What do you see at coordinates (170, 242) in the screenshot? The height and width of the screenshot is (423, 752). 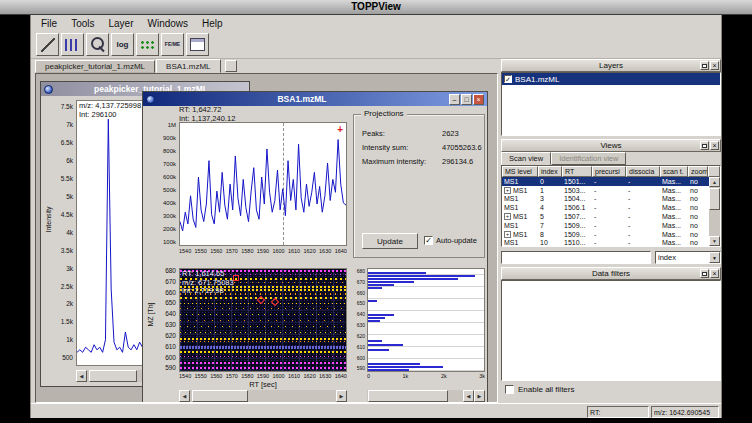 I see `tick-label: 100k` at bounding box center [170, 242].